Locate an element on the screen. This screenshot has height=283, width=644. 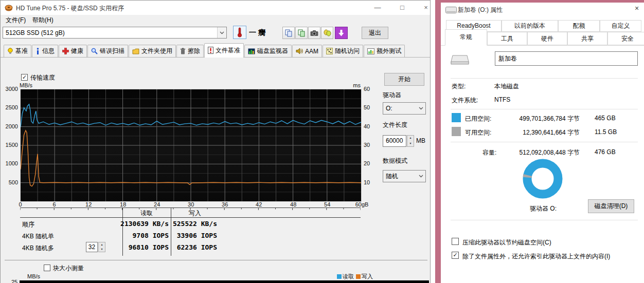
drive-select: 512GB SSD (512 gB) is located at coordinates (115, 33).